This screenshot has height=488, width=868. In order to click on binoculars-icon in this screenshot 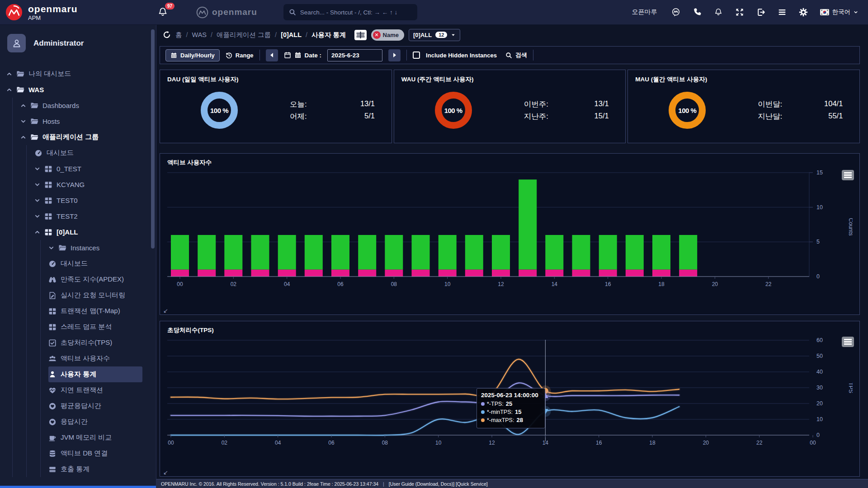, I will do `click(52, 280)`.